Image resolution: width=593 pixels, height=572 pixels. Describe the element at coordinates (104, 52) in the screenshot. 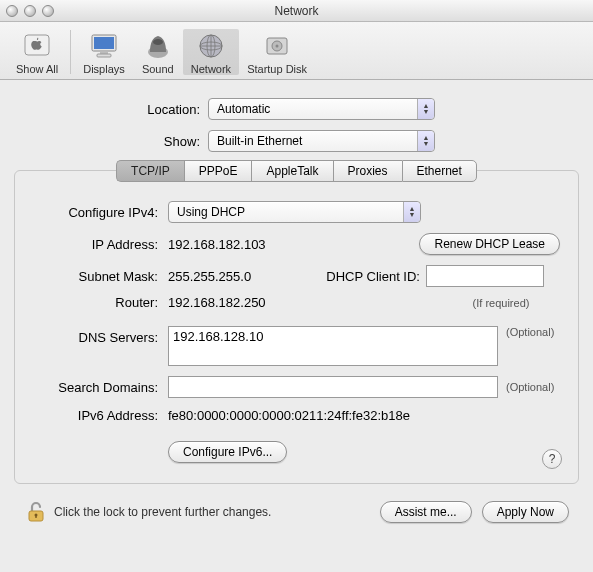

I see `displays-button: Displays` at that location.